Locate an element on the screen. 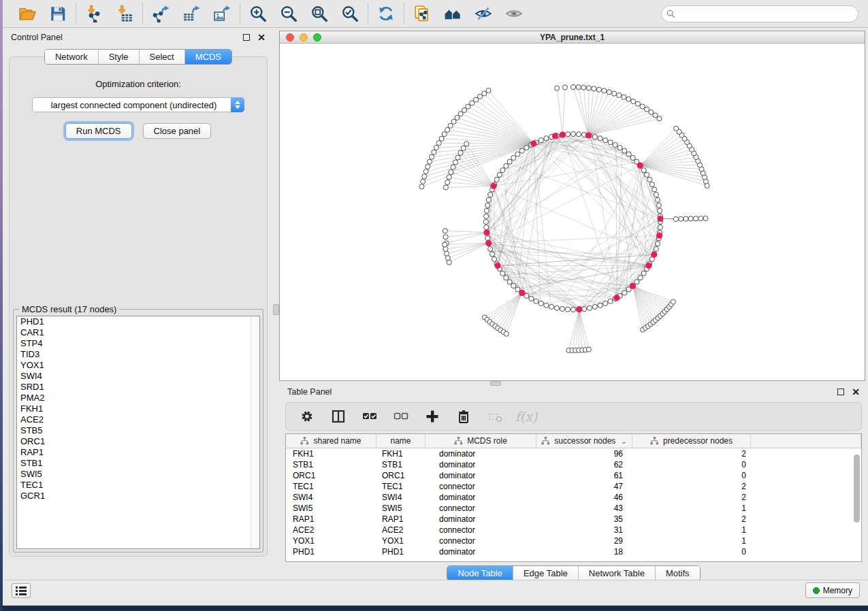  criterion-dropdown: largest connected component (undirected) is located at coordinates (138, 105).